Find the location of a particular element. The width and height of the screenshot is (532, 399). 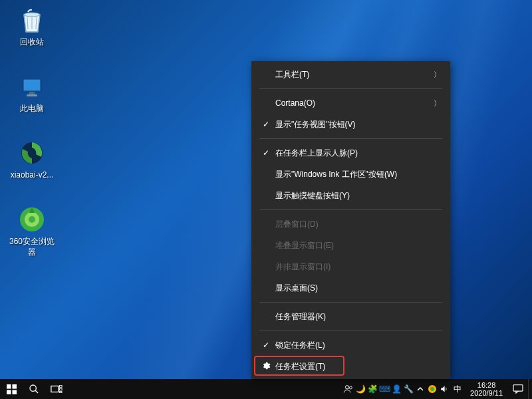

tray-icon-moon: 🌙 is located at coordinates (360, 389).